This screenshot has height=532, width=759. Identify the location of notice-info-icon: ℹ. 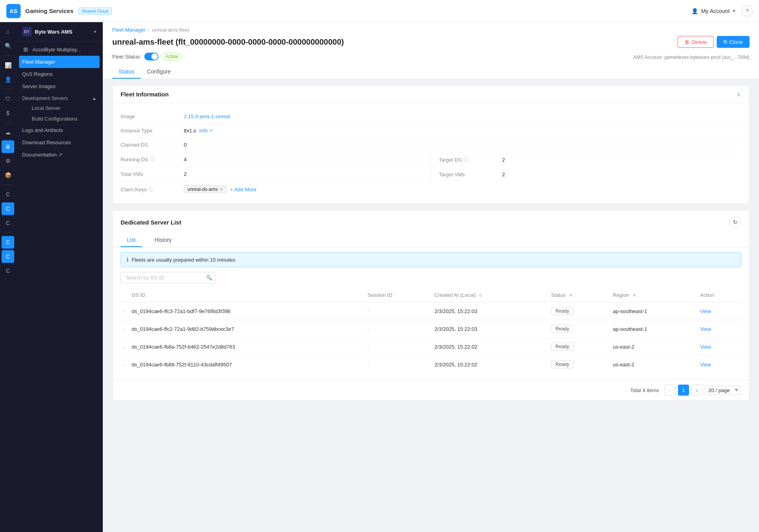
(127, 260).